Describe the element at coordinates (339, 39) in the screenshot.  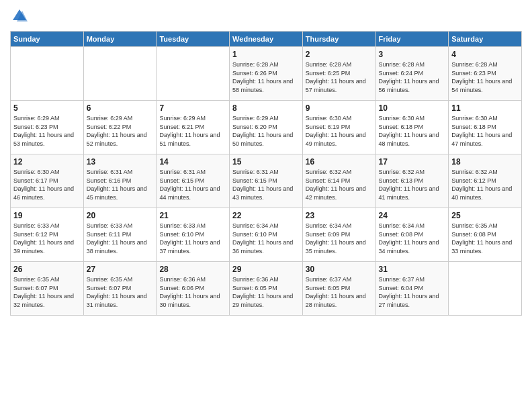
I see `weekday-header: Thursday` at that location.